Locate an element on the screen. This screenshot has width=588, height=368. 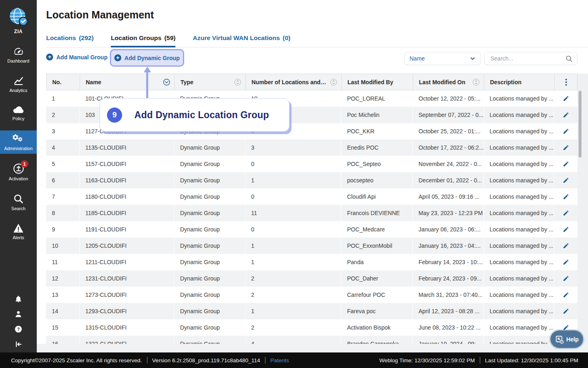
search-box is located at coordinates (531, 58).